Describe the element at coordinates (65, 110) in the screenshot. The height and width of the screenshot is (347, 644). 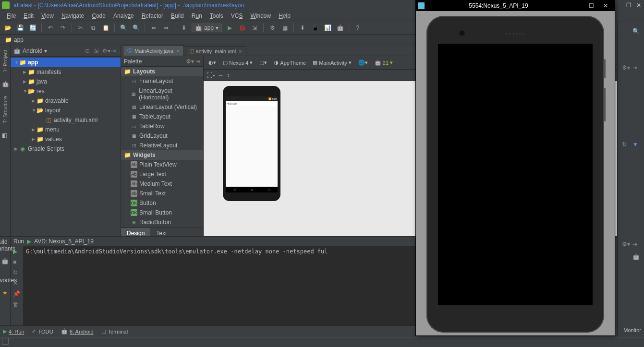
I see `tree-node-layout: ▼📂layout` at that location.